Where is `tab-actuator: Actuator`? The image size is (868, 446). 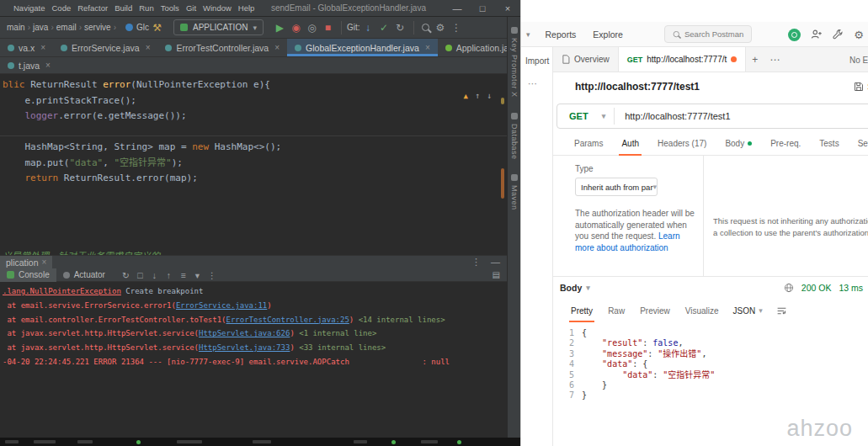 tab-actuator: Actuator is located at coordinates (84, 275).